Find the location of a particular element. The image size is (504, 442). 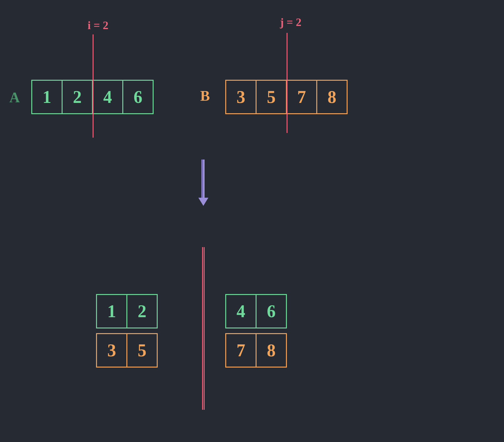

divider-i is located at coordinates (93, 86).